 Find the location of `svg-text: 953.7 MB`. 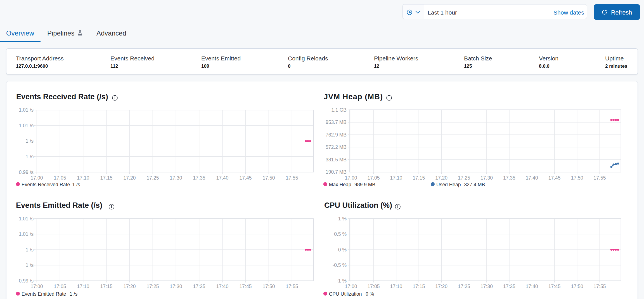

svg-text: 953.7 MB is located at coordinates (336, 122).